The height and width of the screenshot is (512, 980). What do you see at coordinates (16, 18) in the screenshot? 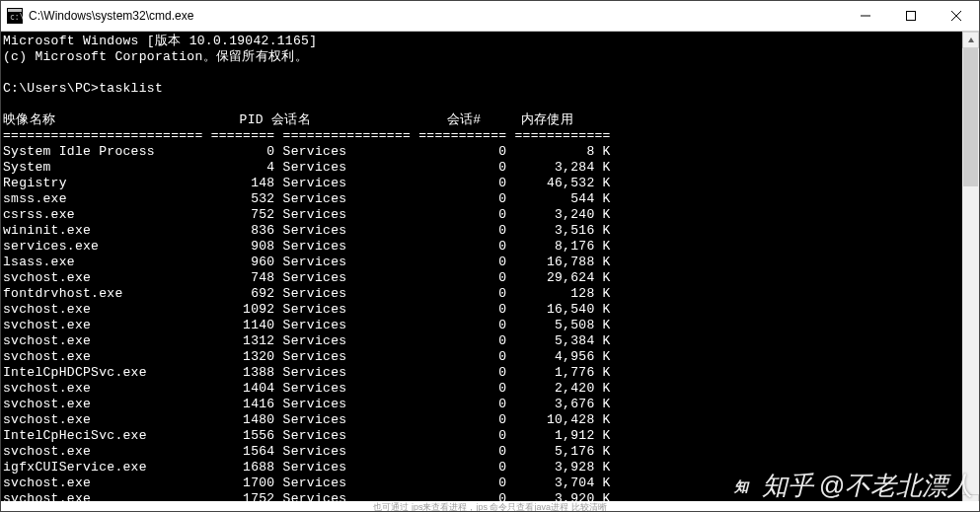
I see `svg-text: c:\` at bounding box center [16, 18].